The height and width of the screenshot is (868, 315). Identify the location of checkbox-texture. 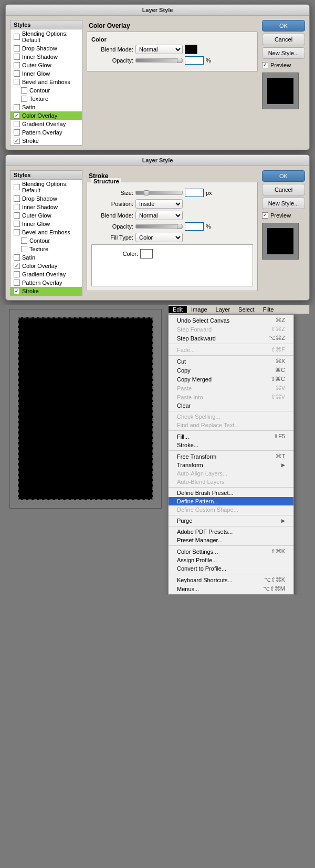
(24, 99).